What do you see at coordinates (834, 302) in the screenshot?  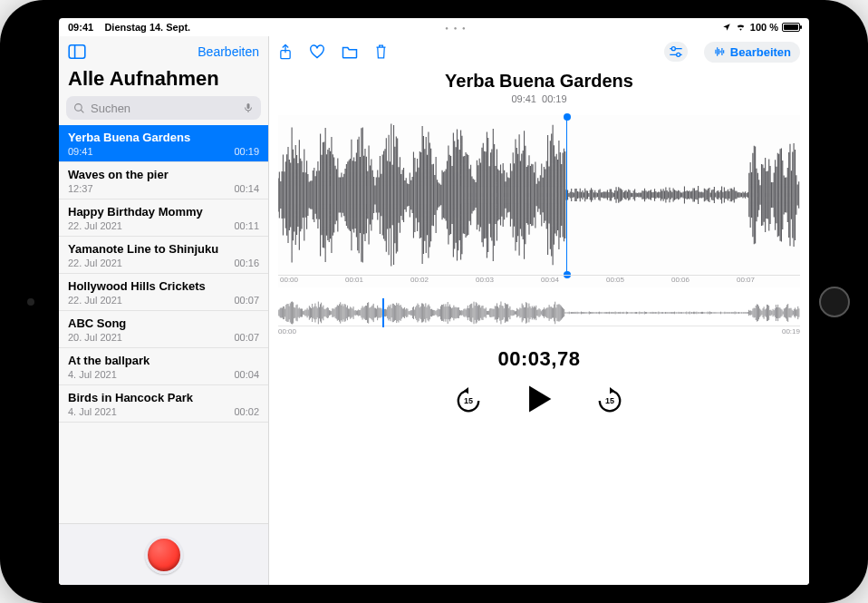 I see `home-button` at bounding box center [834, 302].